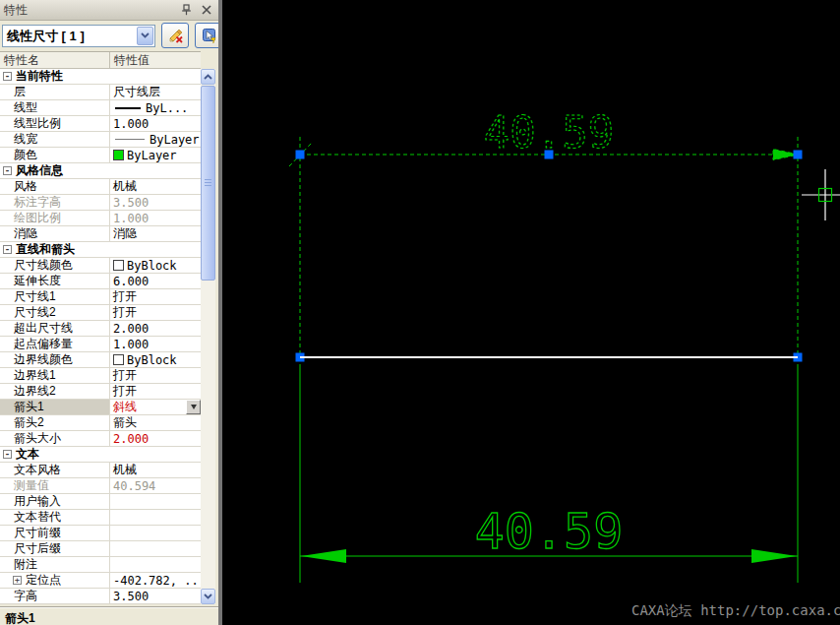 The width and height of the screenshot is (840, 625). Describe the element at coordinates (20, 93) in the screenshot. I see `property-label: 层` at that location.